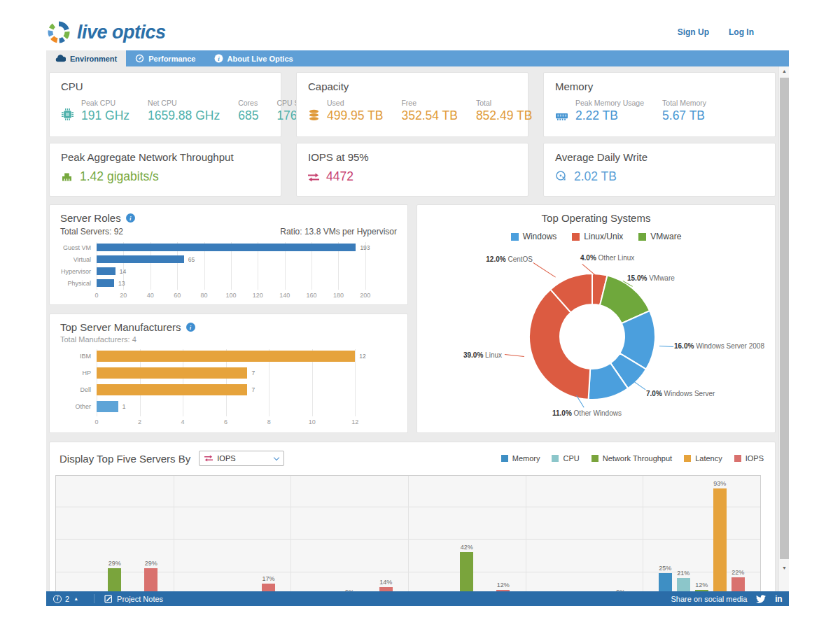 The height and width of the screenshot is (634, 840). I want to click on legend-item-cpu: CPU, so click(566, 458).